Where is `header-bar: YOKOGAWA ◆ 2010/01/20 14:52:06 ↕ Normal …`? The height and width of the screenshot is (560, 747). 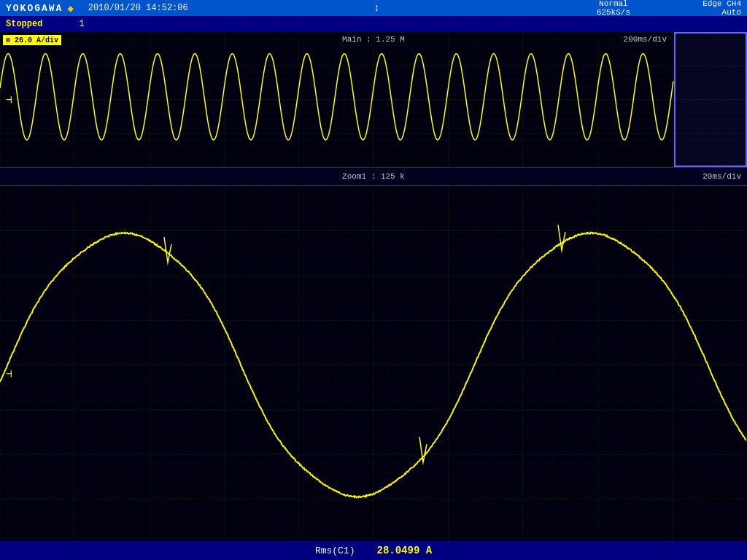
header-bar: YOKOGAWA ◆ 2010/01/20 14:52:06 ↕ Normal … is located at coordinates (374, 8).